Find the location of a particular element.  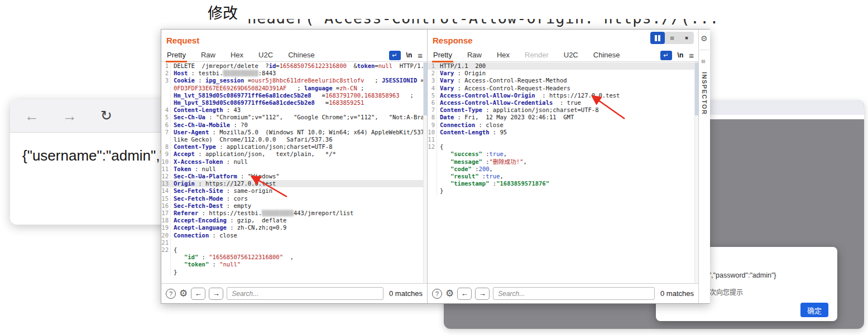

divider is located at coordinates (704, 50).